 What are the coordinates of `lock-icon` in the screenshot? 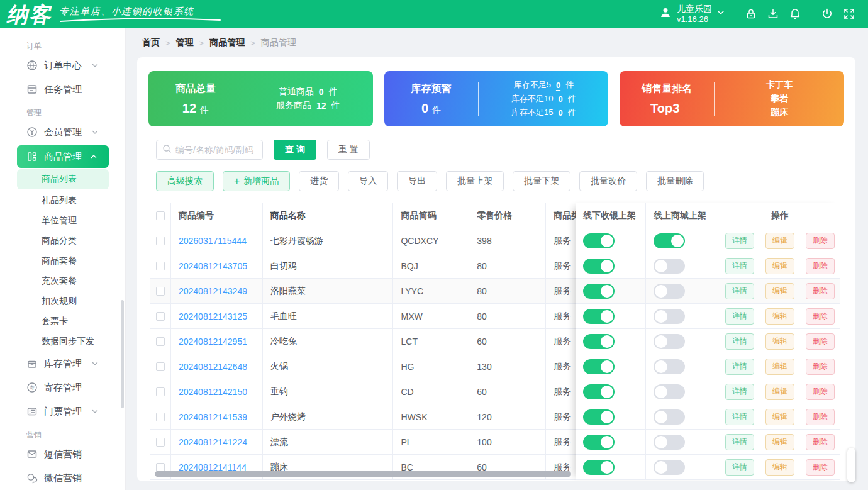 It's located at (751, 14).